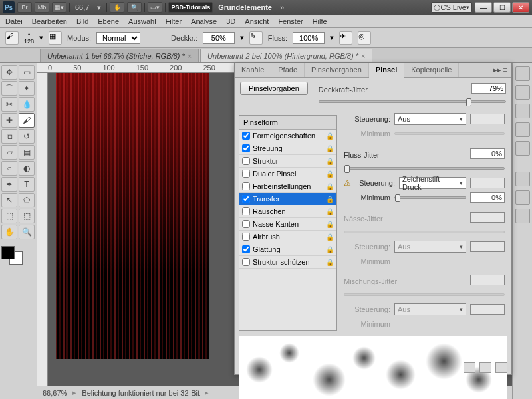  I want to click on opacity-value: 50%, so click(219, 38).